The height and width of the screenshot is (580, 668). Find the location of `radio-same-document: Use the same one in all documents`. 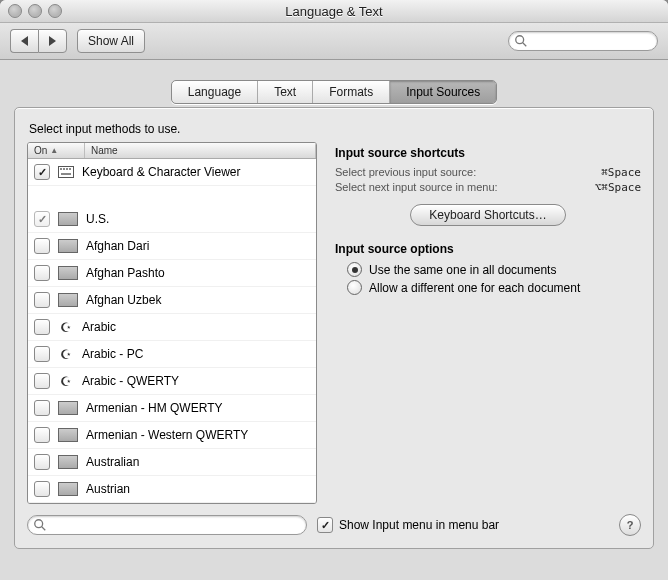

radio-same-document: Use the same one in all documents is located at coordinates (494, 270).